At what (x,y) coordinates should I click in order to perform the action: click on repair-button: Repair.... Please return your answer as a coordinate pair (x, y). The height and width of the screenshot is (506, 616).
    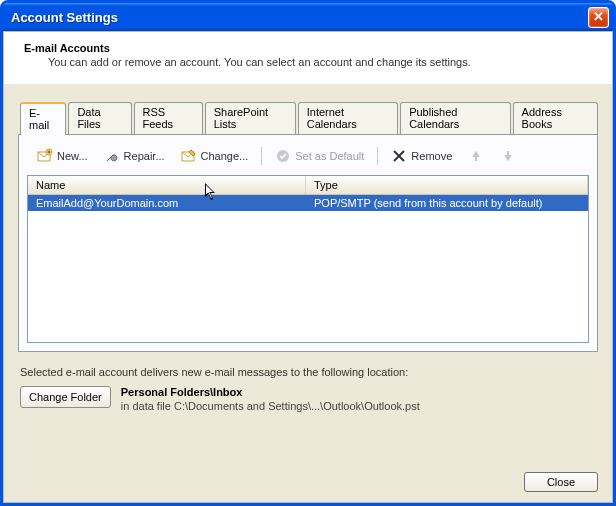
    Looking at the image, I should click on (134, 156).